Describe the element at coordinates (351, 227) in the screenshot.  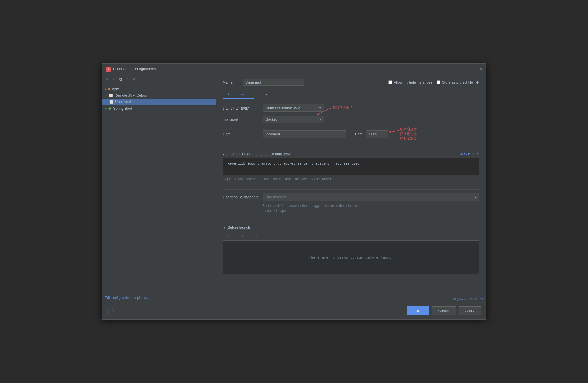
I see `before-launch-header: ▼ Before launch` at that location.